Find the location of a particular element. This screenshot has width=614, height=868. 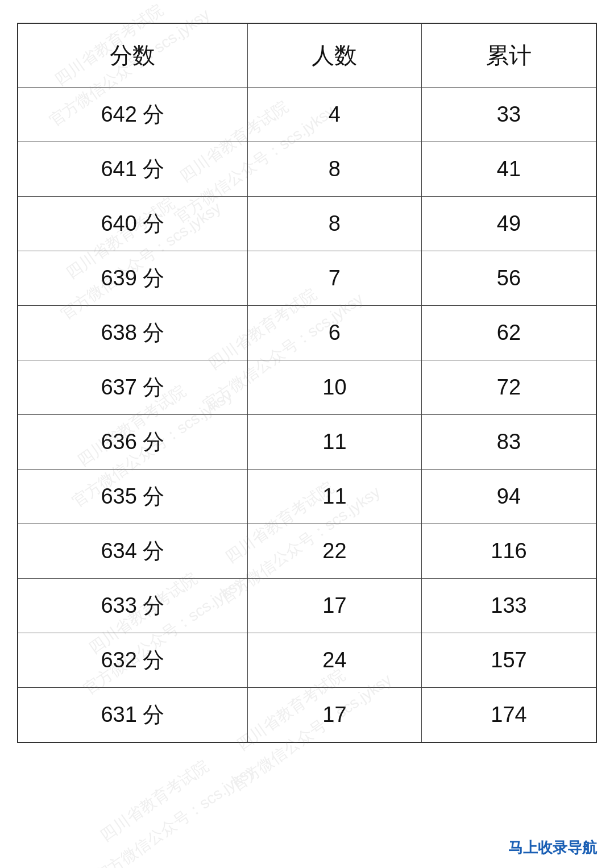

table-row: 632 分24157 is located at coordinates (307, 661).